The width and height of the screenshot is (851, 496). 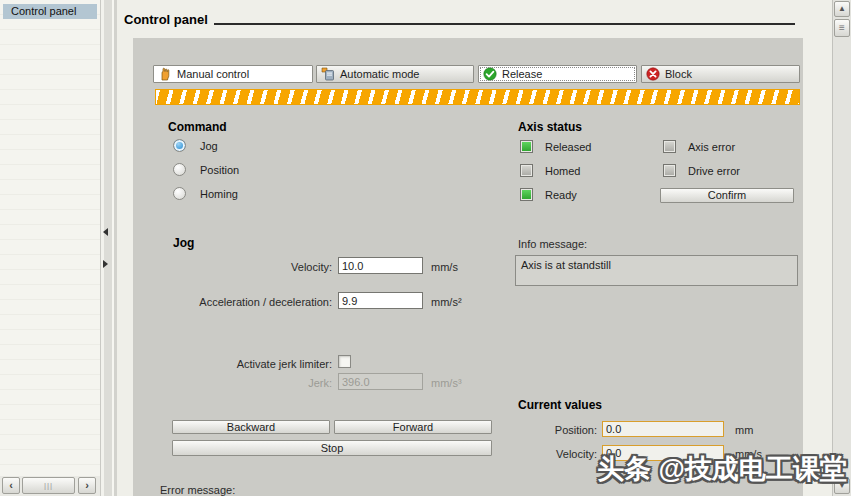 I want to click on velocity-label: Velocity:, so click(x=236, y=267).